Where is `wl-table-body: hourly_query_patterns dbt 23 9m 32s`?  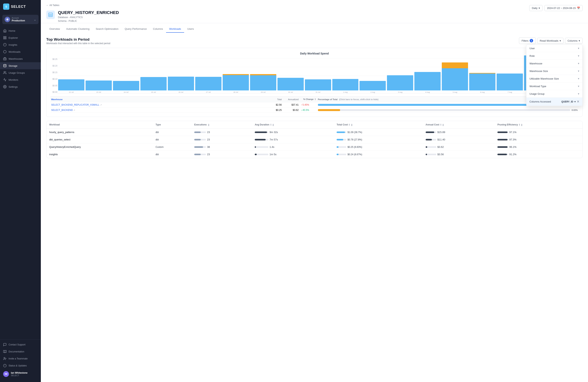 wl-table-body: hourly_query_patterns dbt 23 9m 32s is located at coordinates (314, 143).